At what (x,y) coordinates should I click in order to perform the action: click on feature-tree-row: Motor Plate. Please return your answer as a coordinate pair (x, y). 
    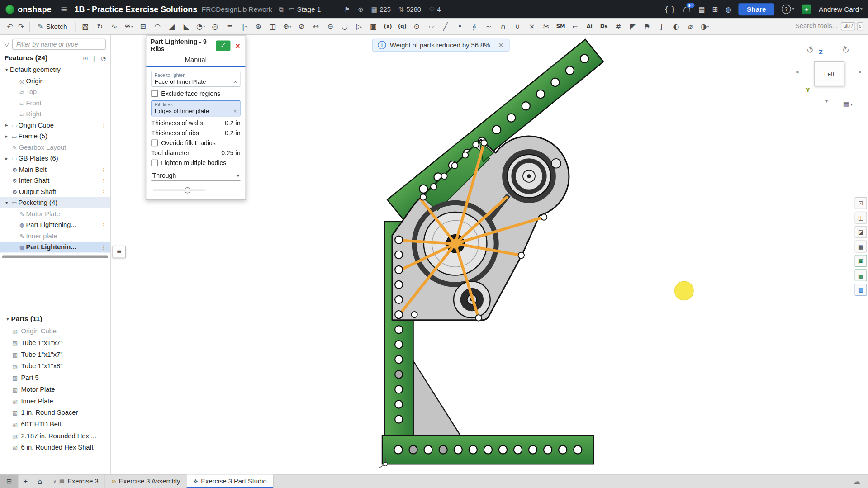
    Looking at the image, I should click on (55, 213).